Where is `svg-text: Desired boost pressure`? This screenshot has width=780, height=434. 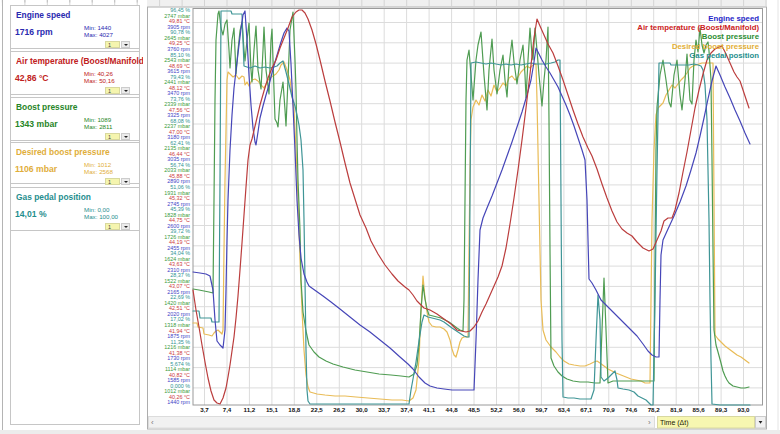 svg-text: Desired boost pressure is located at coordinates (716, 46).